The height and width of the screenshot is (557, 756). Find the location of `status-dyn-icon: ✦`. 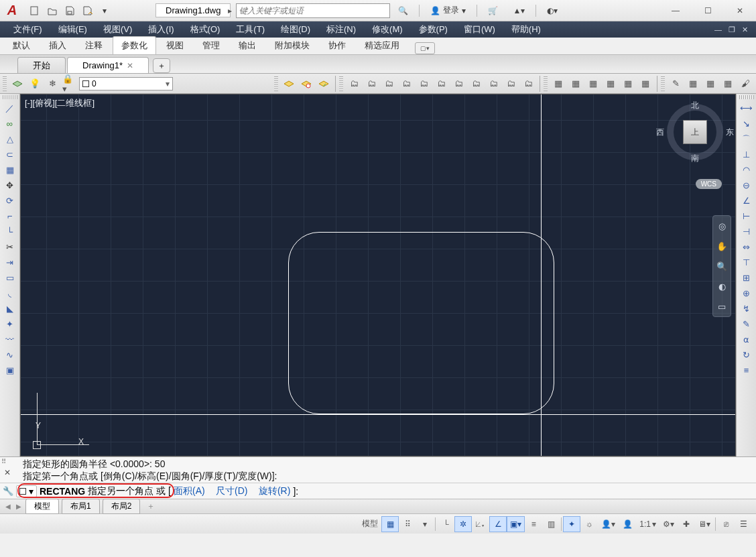

status-dyn-icon: ✦ is located at coordinates (572, 524).